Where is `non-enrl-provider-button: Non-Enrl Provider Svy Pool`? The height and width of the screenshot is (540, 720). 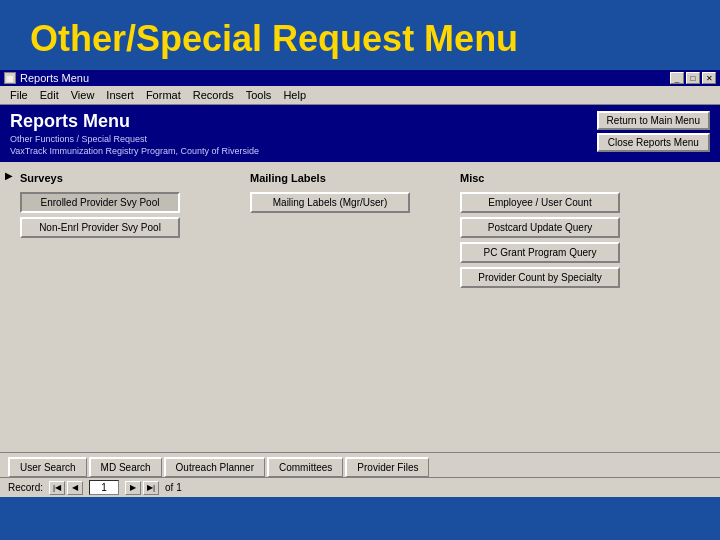 non-enrl-provider-button: Non-Enrl Provider Svy Pool is located at coordinates (100, 228).